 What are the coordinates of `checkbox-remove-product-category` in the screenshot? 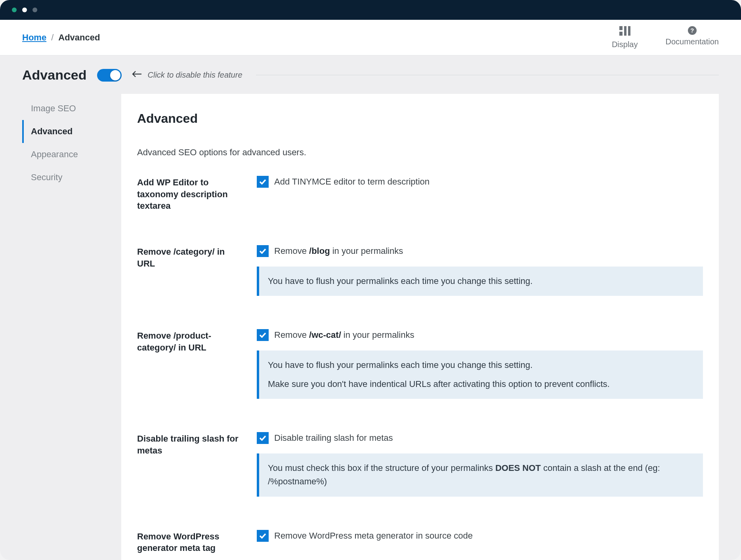 It's located at (263, 335).